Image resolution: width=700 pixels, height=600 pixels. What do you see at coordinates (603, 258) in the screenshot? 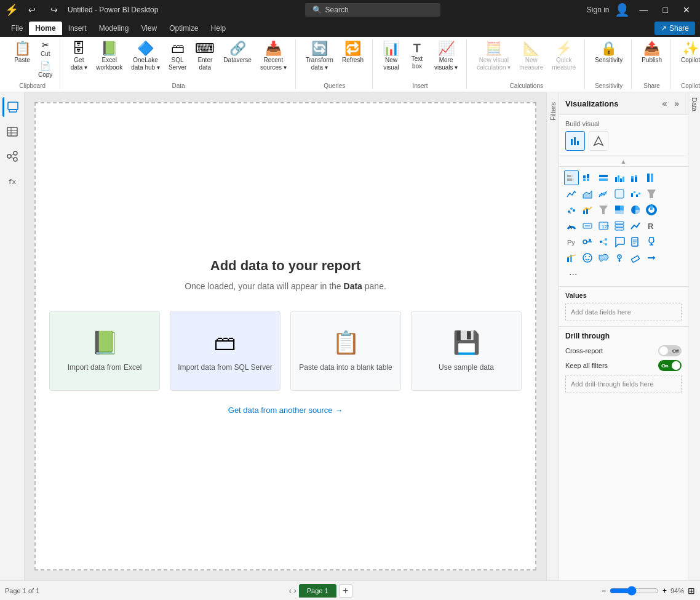
I see `viz-filled-map` at bounding box center [603, 258].